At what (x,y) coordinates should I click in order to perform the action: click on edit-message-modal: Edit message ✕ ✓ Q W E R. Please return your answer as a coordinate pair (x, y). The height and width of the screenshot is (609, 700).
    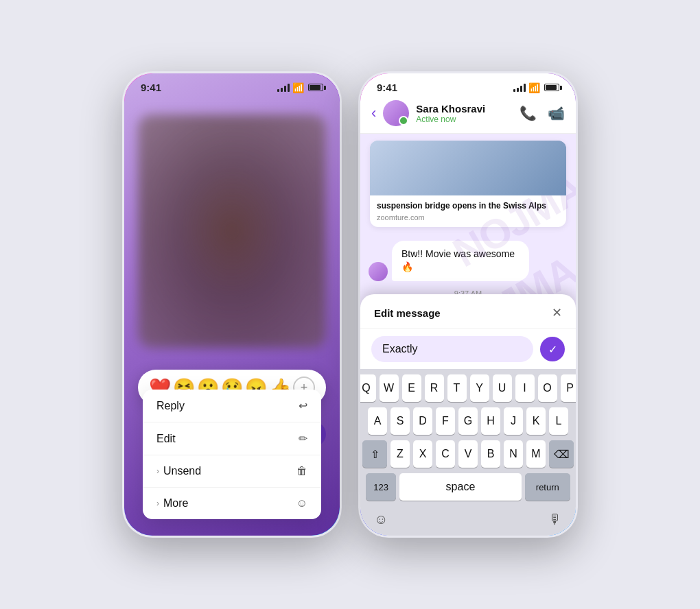
    Looking at the image, I should click on (468, 415).